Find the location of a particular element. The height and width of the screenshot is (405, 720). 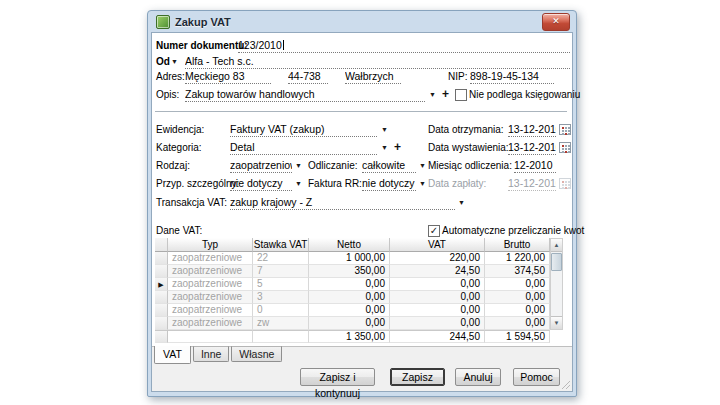

scroll-up-icon: ▲ is located at coordinates (557, 245).